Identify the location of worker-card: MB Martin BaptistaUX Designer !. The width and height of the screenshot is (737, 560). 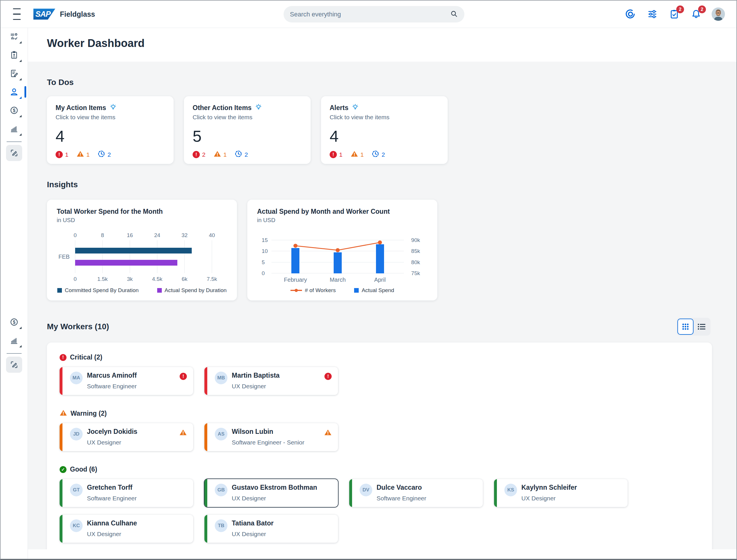
(271, 381).